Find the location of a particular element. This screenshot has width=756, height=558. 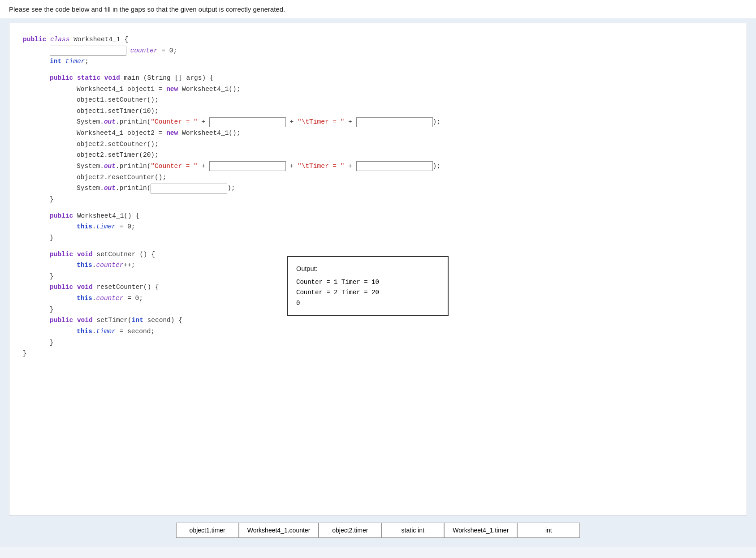

gap-field-type is located at coordinates (88, 51).